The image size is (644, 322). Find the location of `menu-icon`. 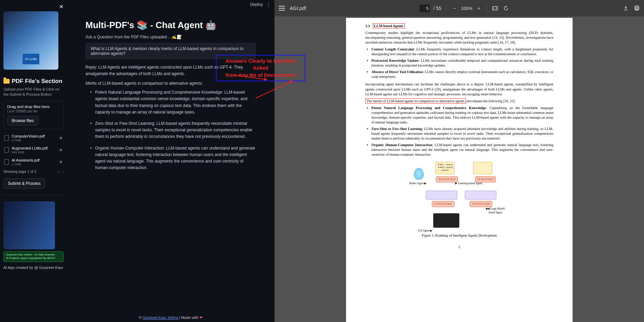

menu-icon is located at coordinates (282, 8).